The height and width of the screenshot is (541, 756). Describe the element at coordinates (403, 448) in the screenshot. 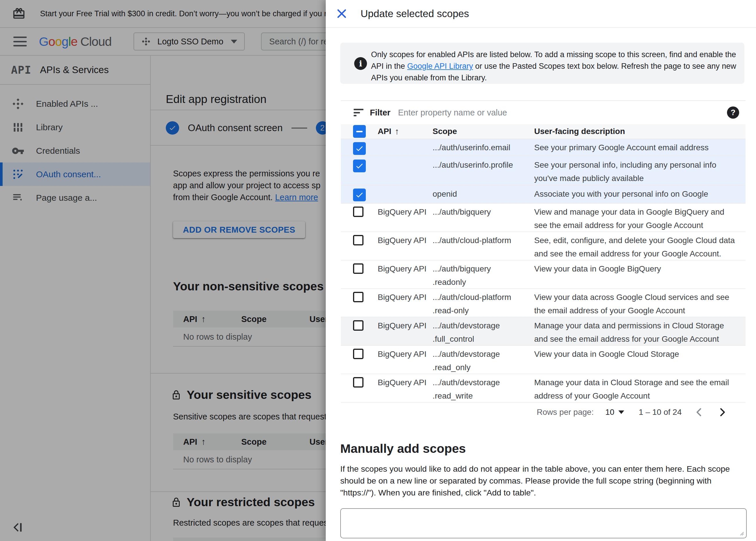

I see `manually-add-scopes-heading: Manually add scopes` at that location.